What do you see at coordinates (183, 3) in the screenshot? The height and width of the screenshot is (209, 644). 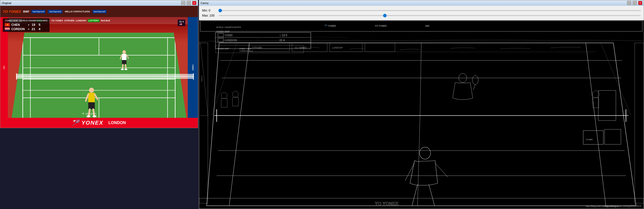 I see `minimize-btn-original: —` at bounding box center [183, 3].